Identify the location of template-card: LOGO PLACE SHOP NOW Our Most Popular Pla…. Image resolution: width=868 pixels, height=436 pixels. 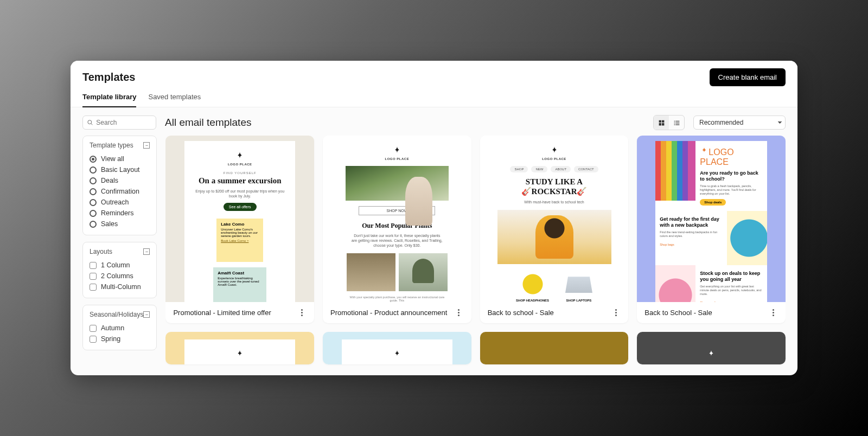
(397, 229).